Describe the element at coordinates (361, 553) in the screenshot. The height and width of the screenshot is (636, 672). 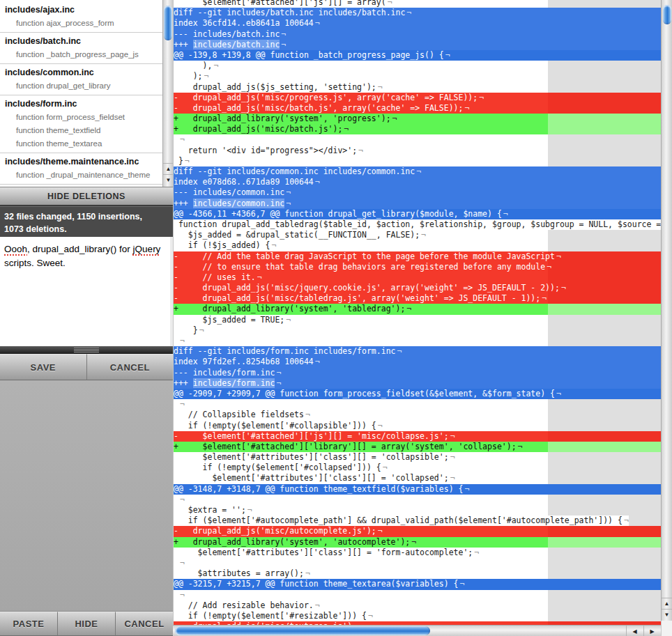
I see `diff-line-ctx: $element['#attributes']['class'][] = 'fo…` at that location.